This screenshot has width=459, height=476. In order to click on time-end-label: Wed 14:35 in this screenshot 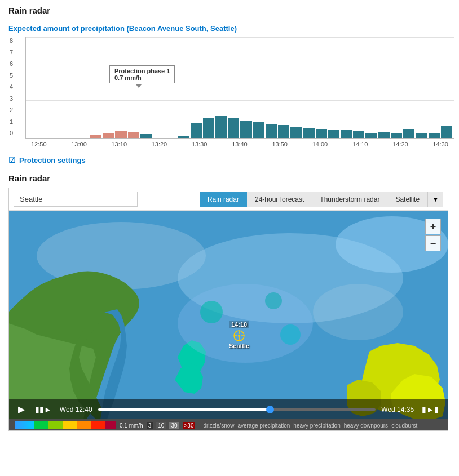, I will do `click(398, 410)`.